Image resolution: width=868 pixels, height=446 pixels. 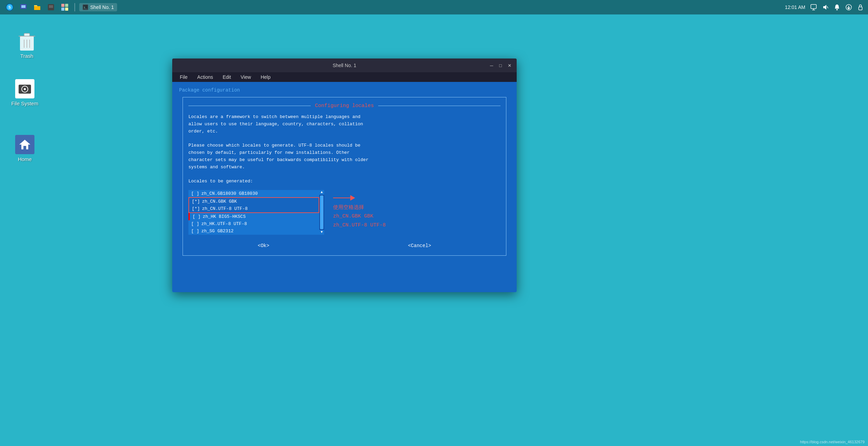 What do you see at coordinates (795, 7) in the screenshot?
I see `taskbar-time: 12:01 AM` at bounding box center [795, 7].